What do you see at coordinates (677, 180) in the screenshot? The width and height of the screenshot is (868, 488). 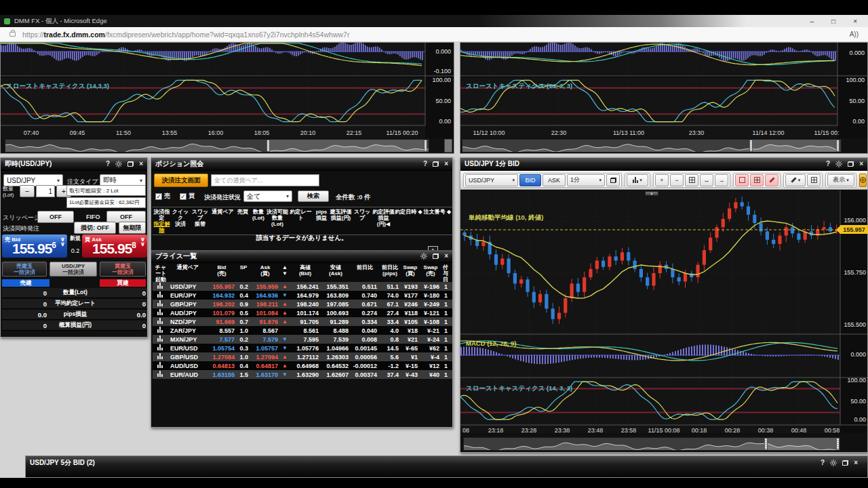 I see `zoom-out-icon: −` at bounding box center [677, 180].